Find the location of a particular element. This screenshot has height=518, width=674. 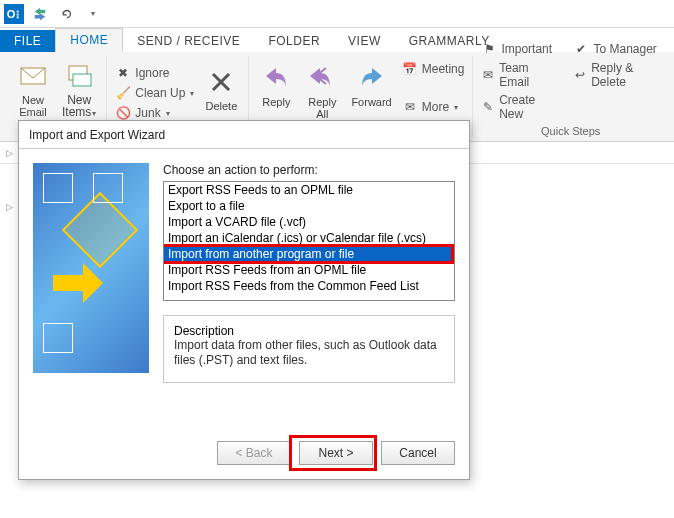

clean-up-button: 🧹 Clean Up▾ is located at coordinates (154, 93).